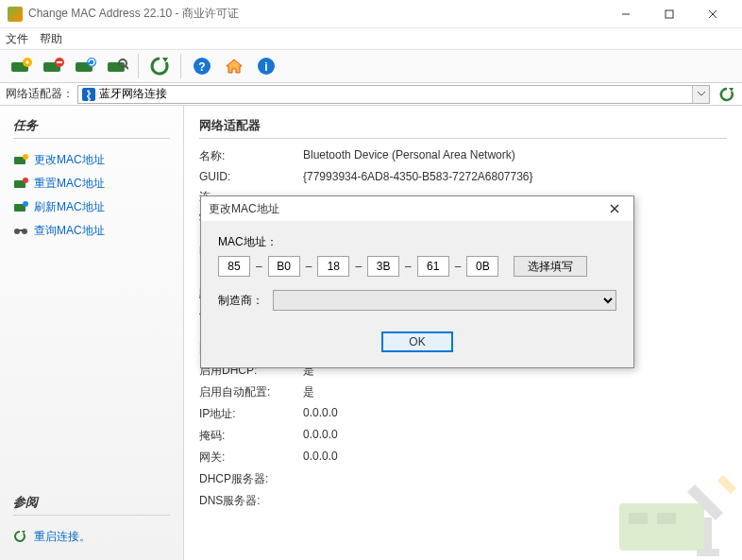  I want to click on mask-label: 掩码:, so click(251, 436).